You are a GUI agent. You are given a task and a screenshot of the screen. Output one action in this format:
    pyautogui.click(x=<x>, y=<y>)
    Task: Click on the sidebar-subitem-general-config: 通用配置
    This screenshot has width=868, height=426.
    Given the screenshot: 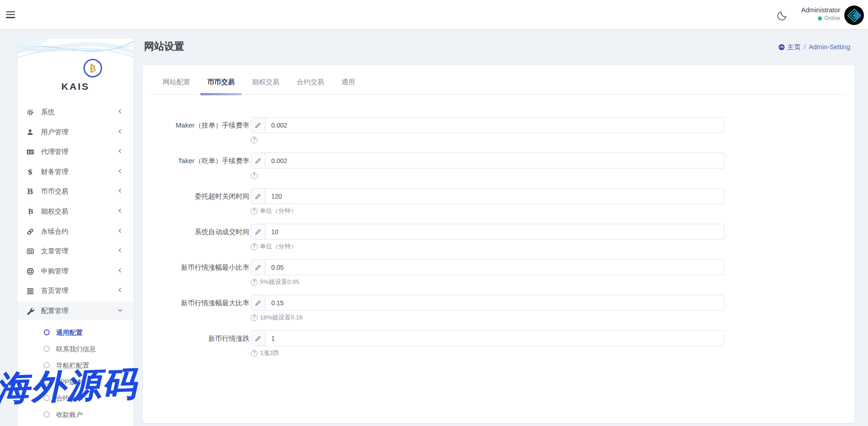 What is the action you would take?
    pyautogui.click(x=76, y=333)
    